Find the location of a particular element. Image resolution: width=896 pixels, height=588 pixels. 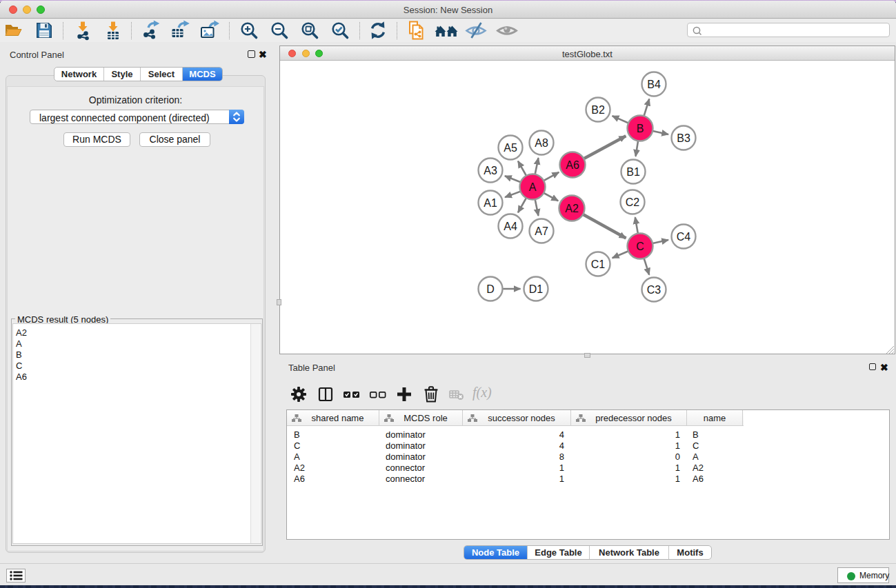

svg-text: A8 is located at coordinates (541, 143).